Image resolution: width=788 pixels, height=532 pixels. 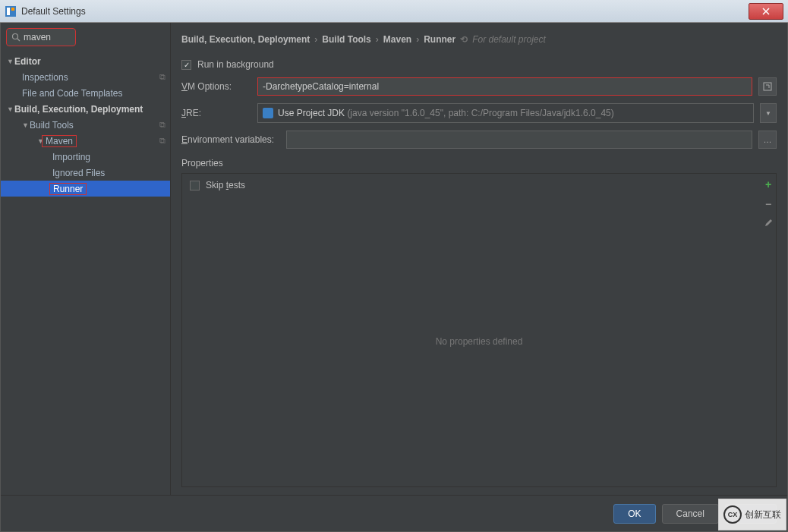 I want to click on titlebar: Default Settings, so click(x=394, y=11).